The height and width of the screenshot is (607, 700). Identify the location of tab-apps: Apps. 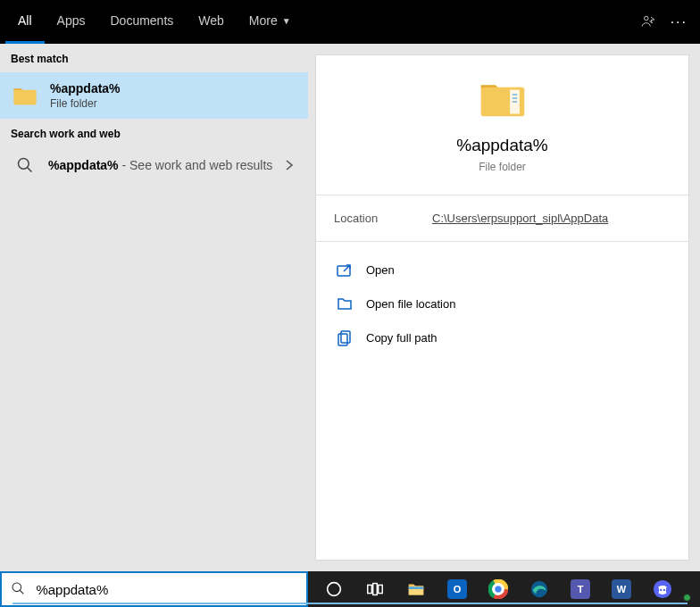
(71, 21).